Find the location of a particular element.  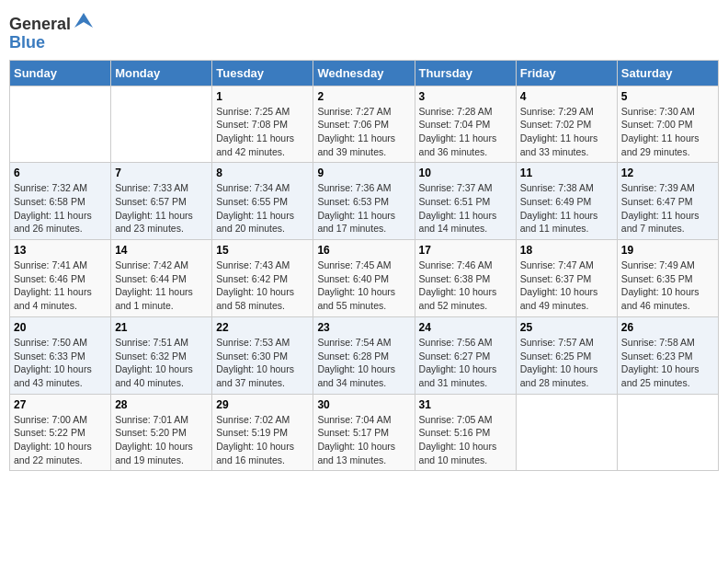

day-info: Sunrise: 7:56 AM Sunset: 6:27 PM Dayligh… is located at coordinates (465, 362).